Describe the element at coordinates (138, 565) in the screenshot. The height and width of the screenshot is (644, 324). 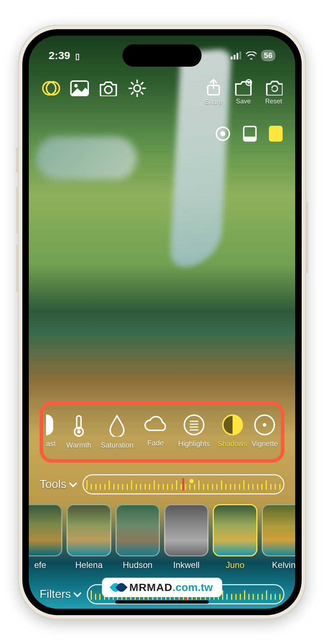
I see `filter-label: Hudson` at that location.